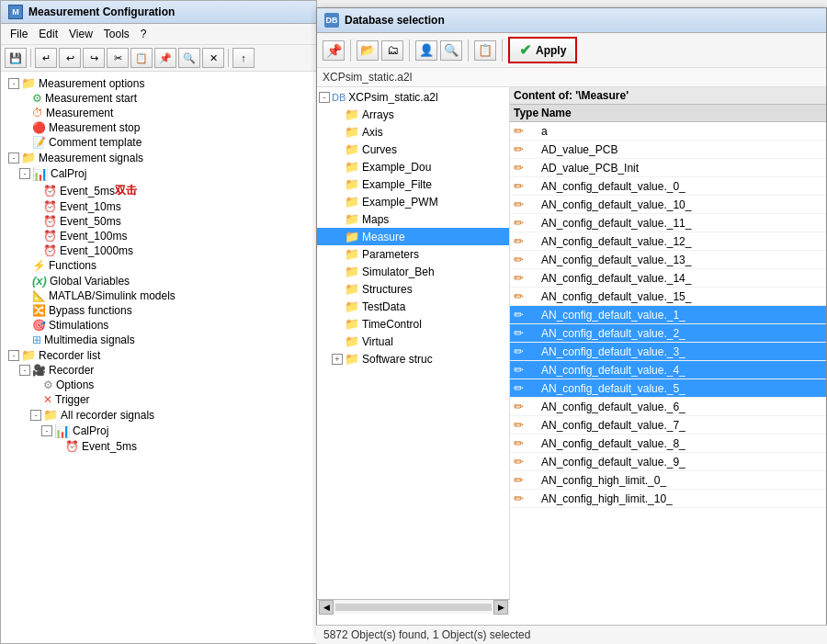  Describe the element at coordinates (158, 207) in the screenshot. I see `tree-item-event10ms: ⏰ Event_10ms` at that location.